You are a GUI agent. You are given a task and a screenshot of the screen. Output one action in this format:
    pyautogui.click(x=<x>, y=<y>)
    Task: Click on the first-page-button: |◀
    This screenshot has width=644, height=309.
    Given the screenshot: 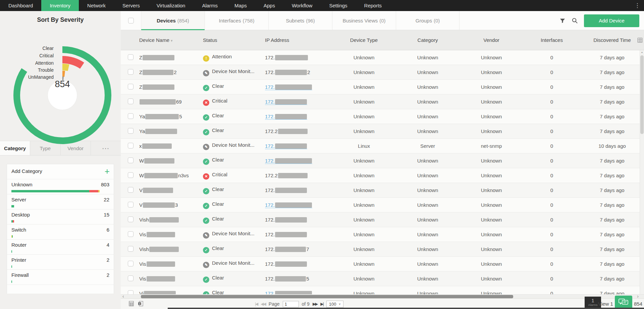 What is the action you would take?
    pyautogui.click(x=256, y=304)
    